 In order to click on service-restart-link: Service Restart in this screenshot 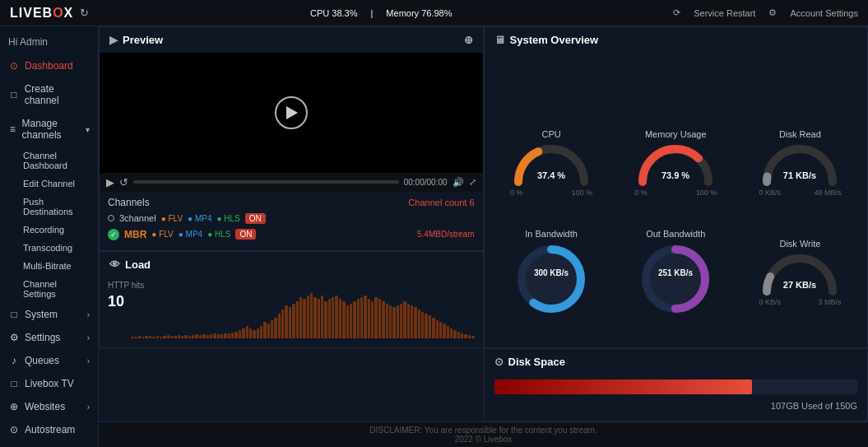, I will do `click(724, 13)`.